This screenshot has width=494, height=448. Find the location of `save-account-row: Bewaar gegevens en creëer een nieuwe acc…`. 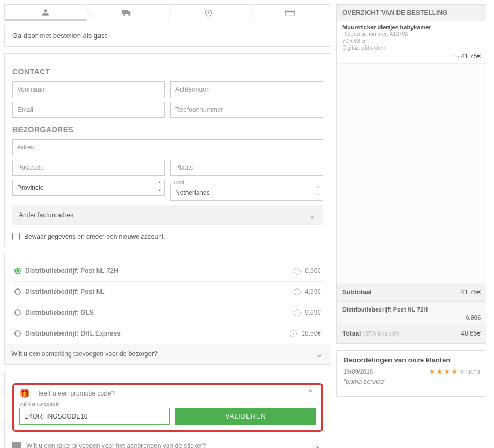

save-account-row: Bewaar gegevens en creëer een nieuwe acc… is located at coordinates (168, 237).